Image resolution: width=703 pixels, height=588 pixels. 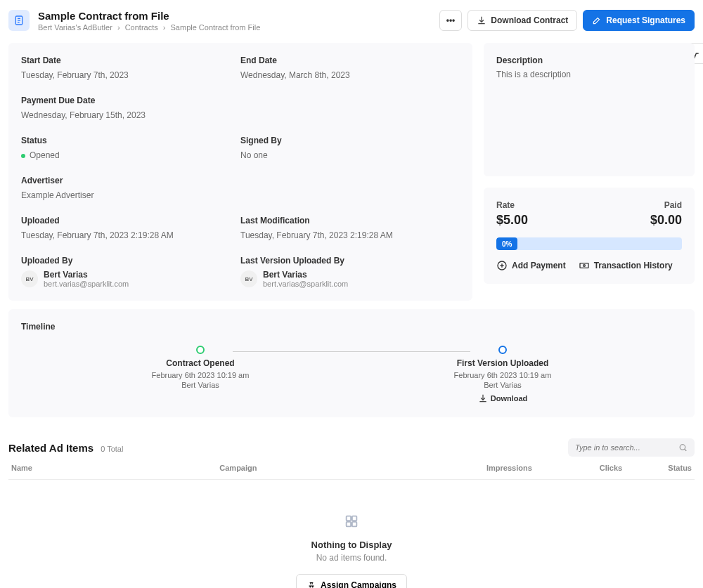 I want to click on payment-card: Rate $5.00 Paid $0.00 0% Add Payment T, so click(x=589, y=236).